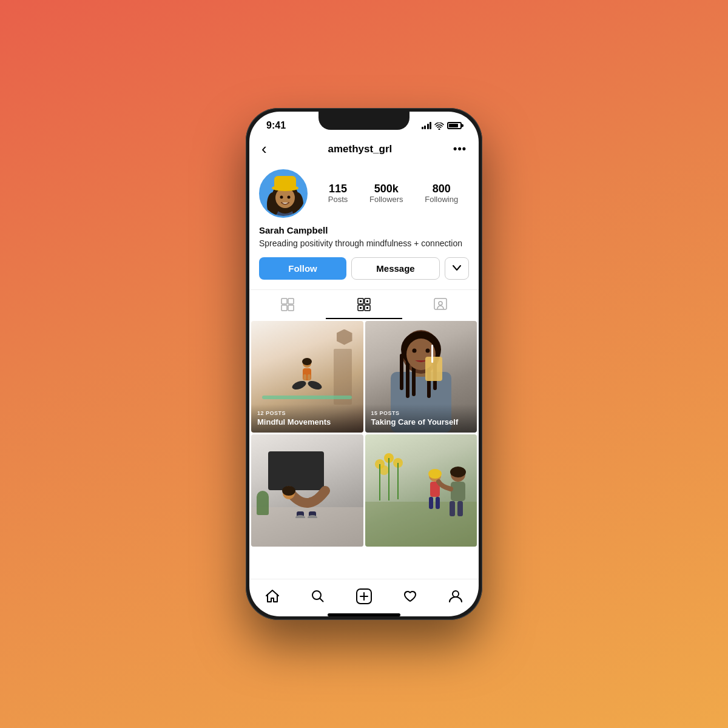 This screenshot has width=728, height=728. I want to click on tagged-icon, so click(440, 305).